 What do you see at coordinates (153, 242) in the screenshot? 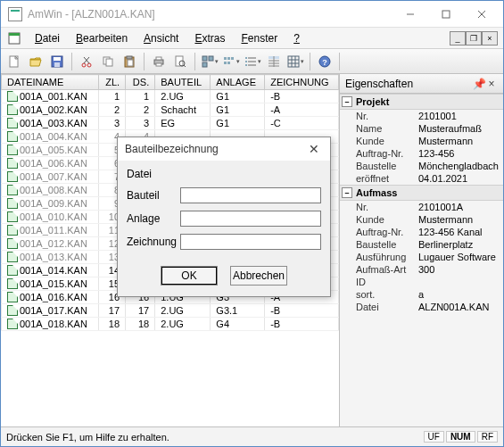
I see `zeichnung-label: Zeichnung` at bounding box center [153, 242].